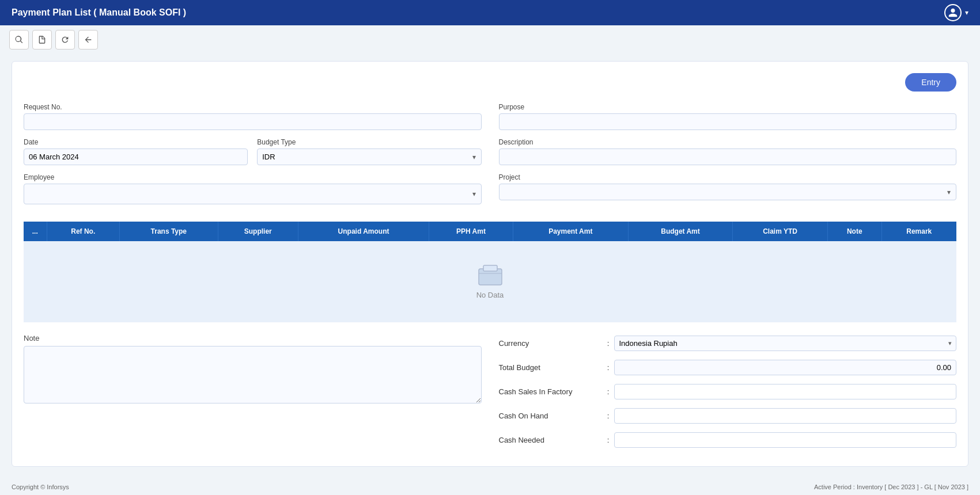 Image resolution: width=980 pixels, height=495 pixels. What do you see at coordinates (252, 155) in the screenshot?
I see `date-budget-row: Date Budget Type IDR USD` at bounding box center [252, 155].